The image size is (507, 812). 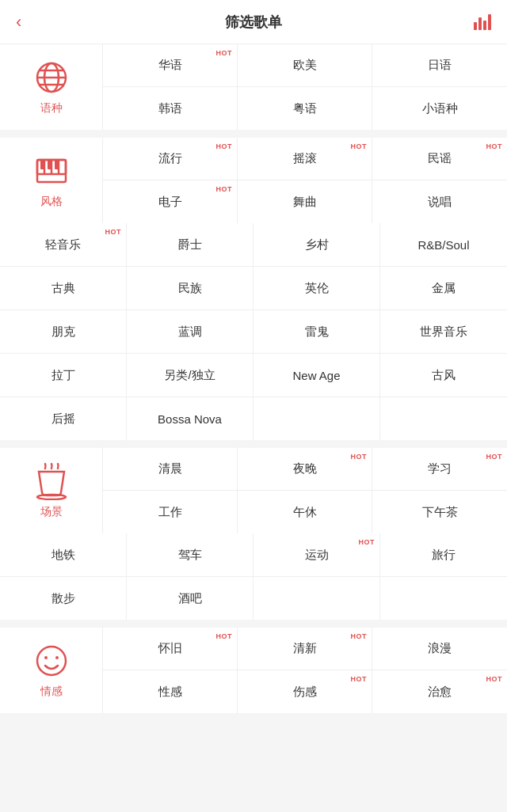 What do you see at coordinates (170, 108) in the screenshot?
I see `tag-hanyu: 韩语` at bounding box center [170, 108].